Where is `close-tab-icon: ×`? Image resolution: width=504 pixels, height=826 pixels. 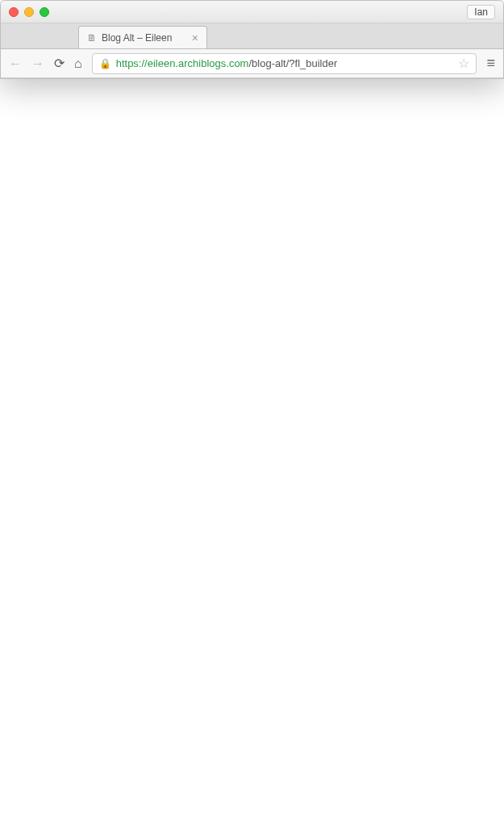 close-tab-icon: × is located at coordinates (195, 38).